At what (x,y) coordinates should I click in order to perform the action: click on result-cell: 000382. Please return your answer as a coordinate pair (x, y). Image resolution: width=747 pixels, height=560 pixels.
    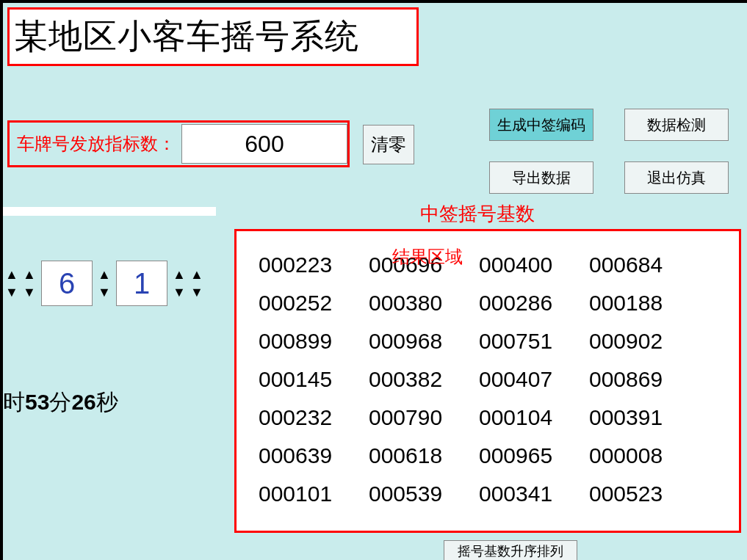
    Looking at the image, I should click on (424, 379).